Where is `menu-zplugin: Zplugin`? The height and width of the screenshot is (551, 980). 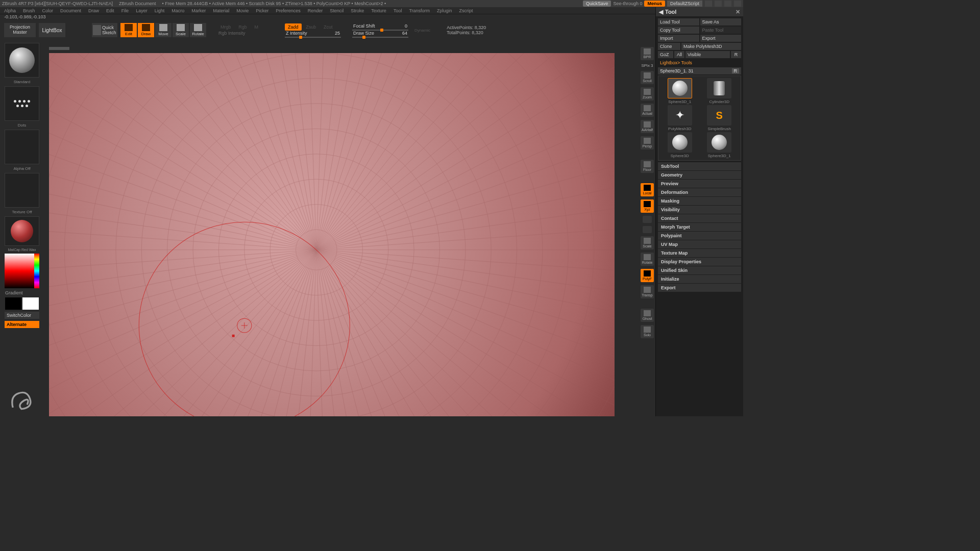
menu-zplugin: Zplugin is located at coordinates (445, 11).